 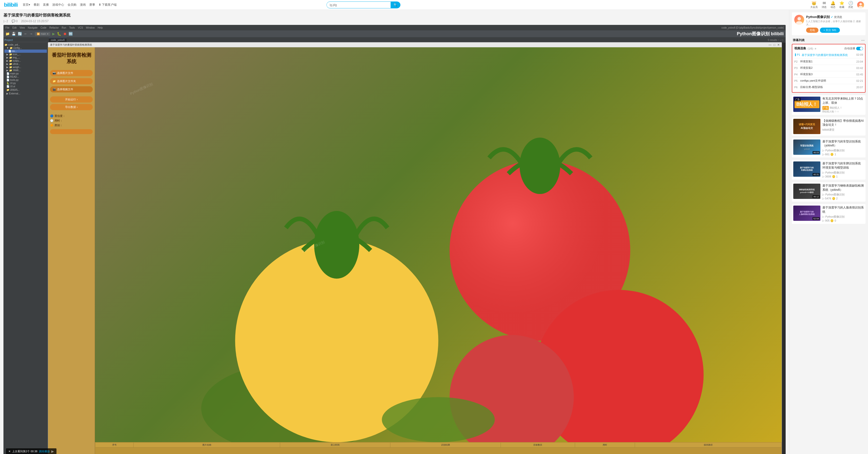 I want to click on nav-item-live: 直播, so click(x=46, y=5).